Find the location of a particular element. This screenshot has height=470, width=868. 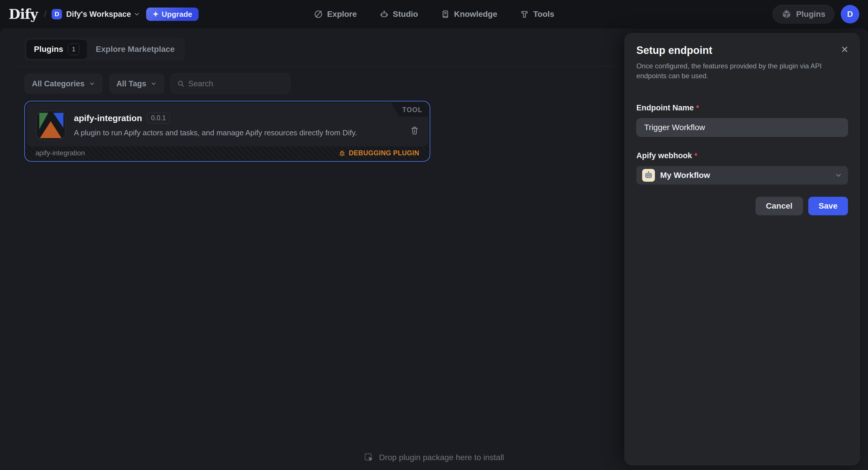

workspace-badge: D is located at coordinates (57, 14).